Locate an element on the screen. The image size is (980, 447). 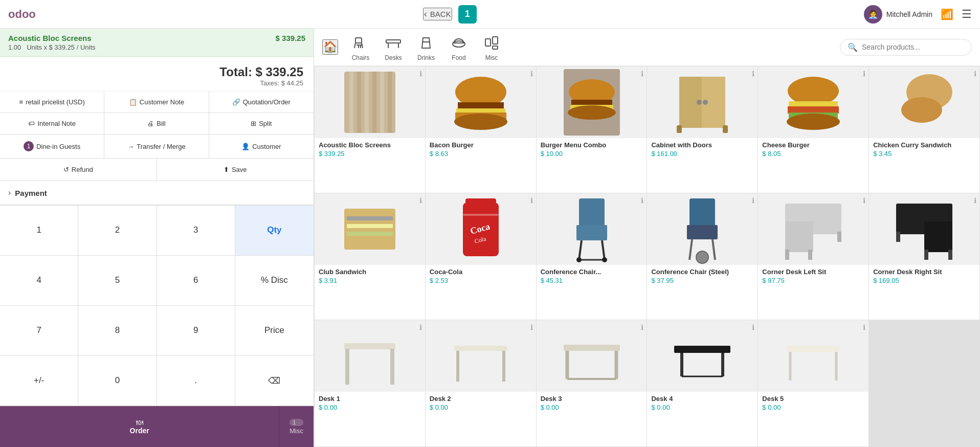
bill-button: 🖨 Bill is located at coordinates (157, 124).